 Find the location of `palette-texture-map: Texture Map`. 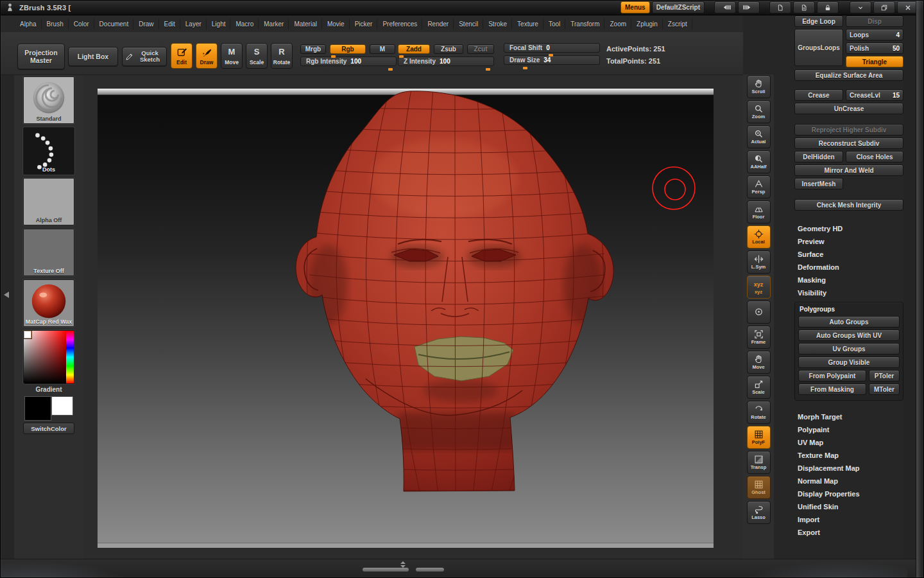

palette-texture-map: Texture Map is located at coordinates (849, 455).